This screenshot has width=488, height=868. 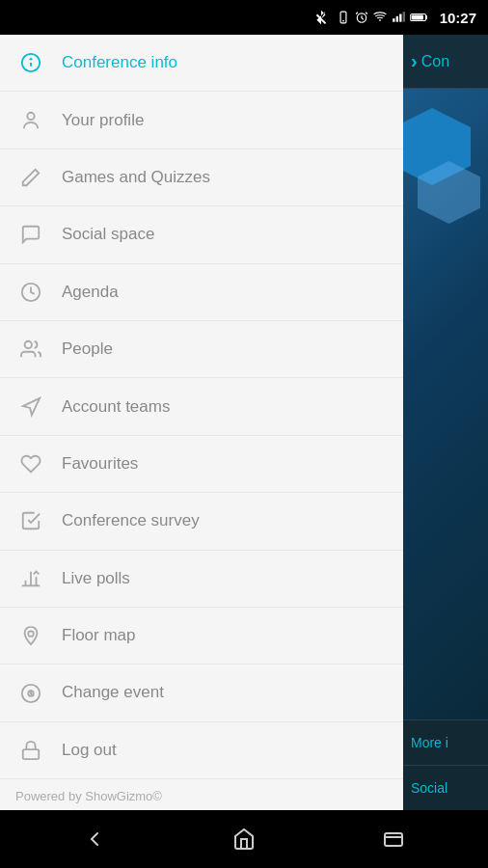 I want to click on menu-item-conference-survey: Conference survey, so click(x=202, y=521).